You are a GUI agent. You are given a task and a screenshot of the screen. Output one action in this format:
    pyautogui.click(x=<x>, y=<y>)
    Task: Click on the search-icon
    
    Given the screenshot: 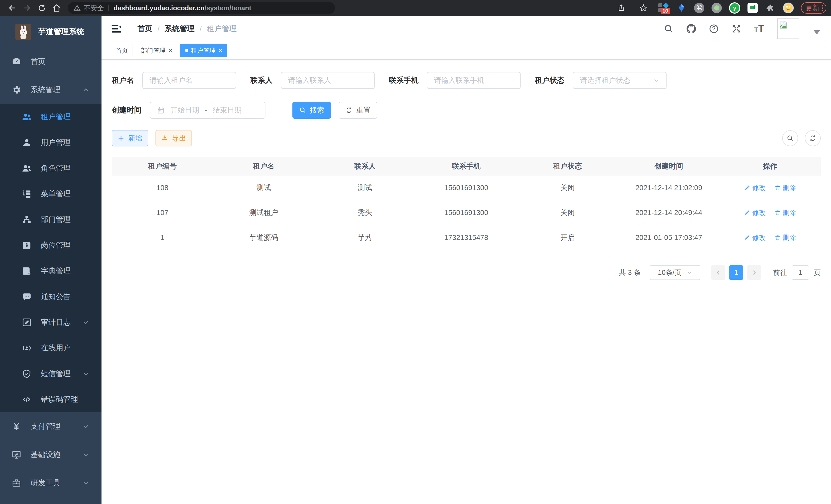 What is the action you would take?
    pyautogui.click(x=668, y=29)
    